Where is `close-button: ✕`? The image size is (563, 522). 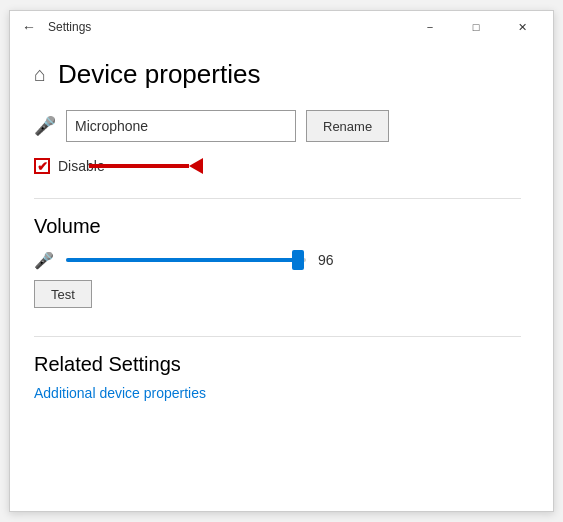 close-button: ✕ is located at coordinates (522, 27).